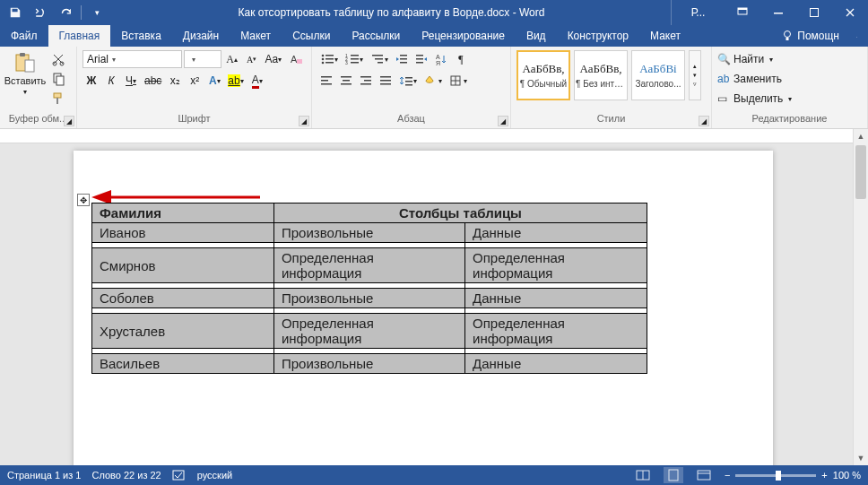 The width and height of the screenshot is (868, 485). I want to click on zoom-slider, so click(776, 475).